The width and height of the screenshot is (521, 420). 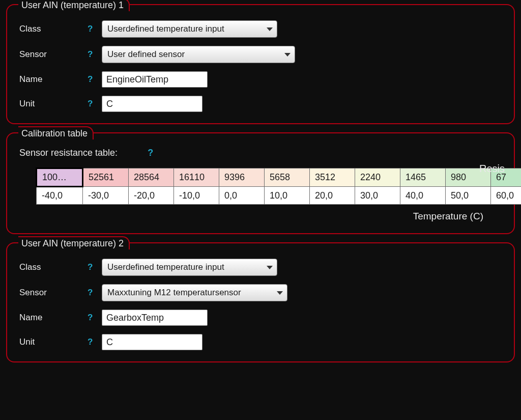 What do you see at coordinates (74, 243) in the screenshot?
I see `panel-legend: User AIN (temperature) 2` at bounding box center [74, 243].